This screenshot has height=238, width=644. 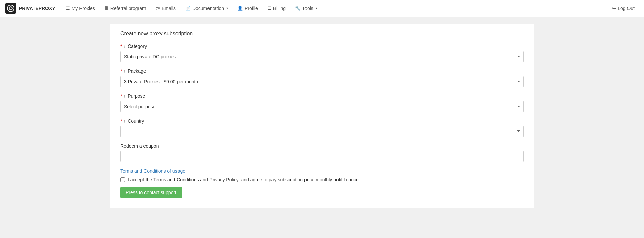 I want to click on accept-checkbox, so click(x=123, y=180).